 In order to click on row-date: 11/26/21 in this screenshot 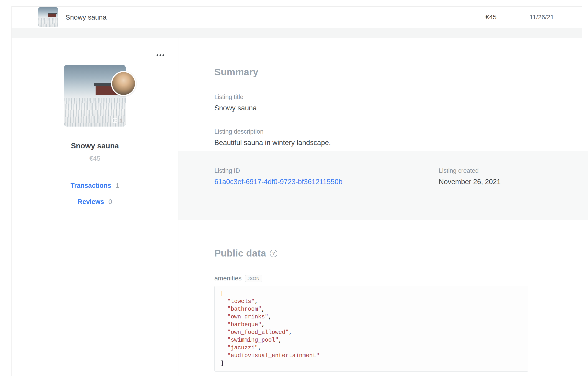, I will do `click(542, 17)`.